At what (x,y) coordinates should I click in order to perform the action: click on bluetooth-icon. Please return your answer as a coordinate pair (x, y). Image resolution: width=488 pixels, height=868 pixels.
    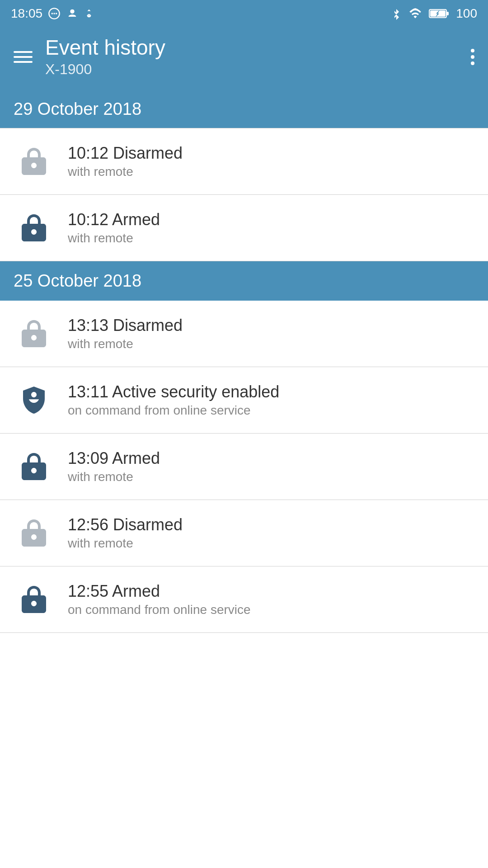
    Looking at the image, I should click on (396, 14).